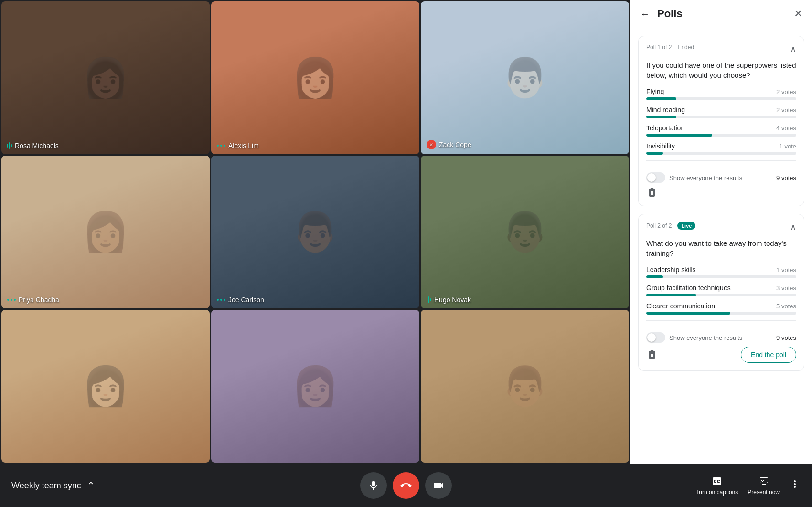 Image resolution: width=812 pixels, height=507 pixels. I want to click on participant-name-1: Rosa Michaels, so click(33, 146).